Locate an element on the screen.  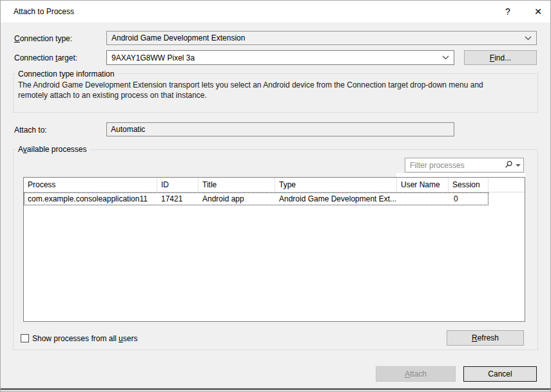
cell-id: 17421 is located at coordinates (178, 199).